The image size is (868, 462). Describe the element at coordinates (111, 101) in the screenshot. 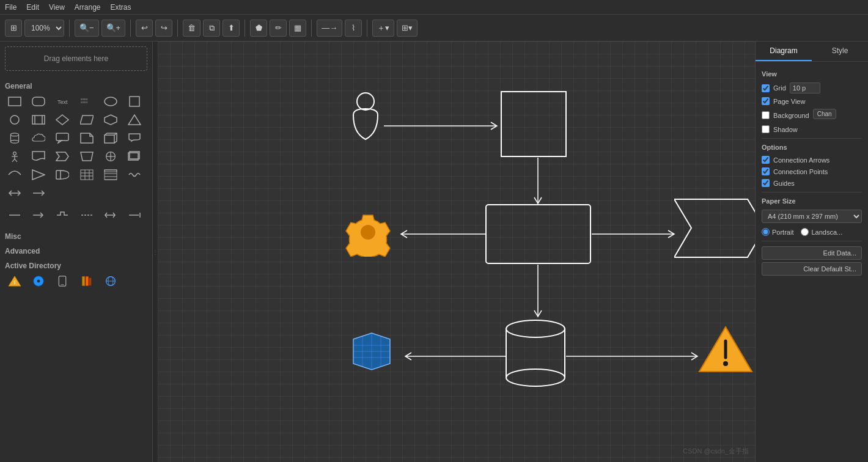

I see `shape-ellipse` at that location.